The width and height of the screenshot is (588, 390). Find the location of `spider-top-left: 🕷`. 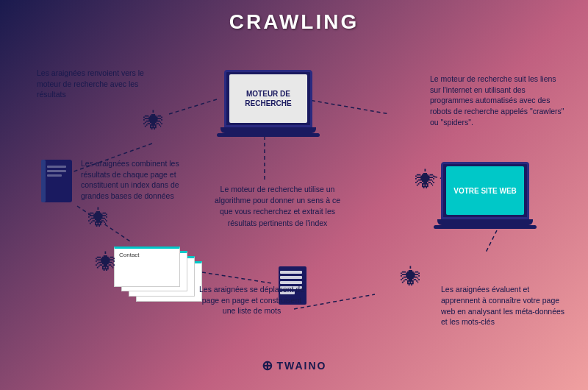

spider-top-left: 🕷 is located at coordinates (154, 121).